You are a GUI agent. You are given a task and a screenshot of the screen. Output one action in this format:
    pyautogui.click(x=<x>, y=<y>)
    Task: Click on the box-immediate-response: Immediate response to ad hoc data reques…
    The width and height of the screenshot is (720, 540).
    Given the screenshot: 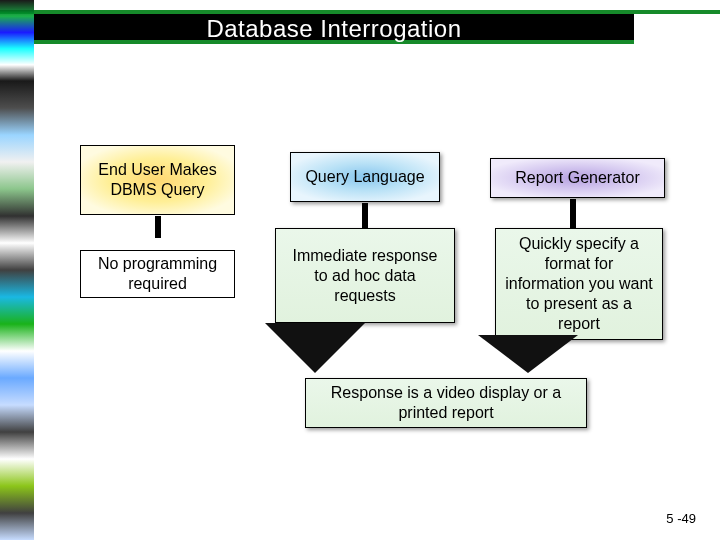 What is the action you would take?
    pyautogui.click(x=365, y=276)
    